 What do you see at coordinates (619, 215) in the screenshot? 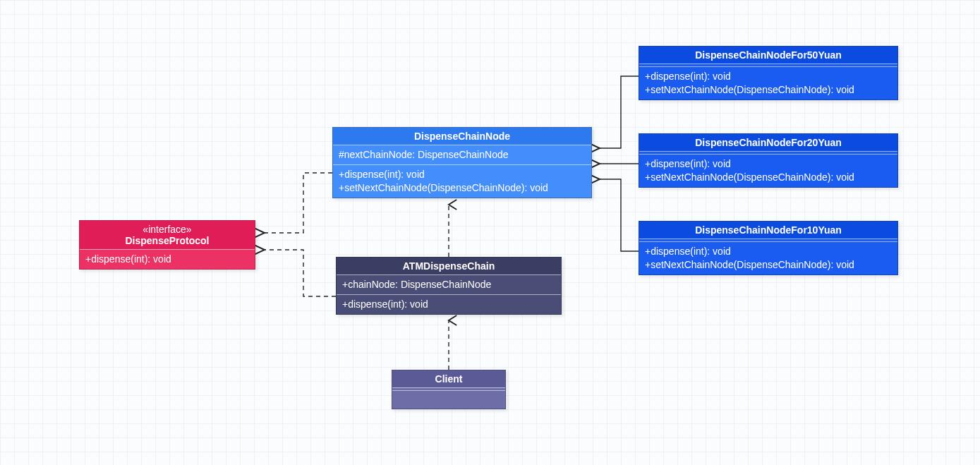
I see `edge-node10-extends-chainnode` at bounding box center [619, 215].